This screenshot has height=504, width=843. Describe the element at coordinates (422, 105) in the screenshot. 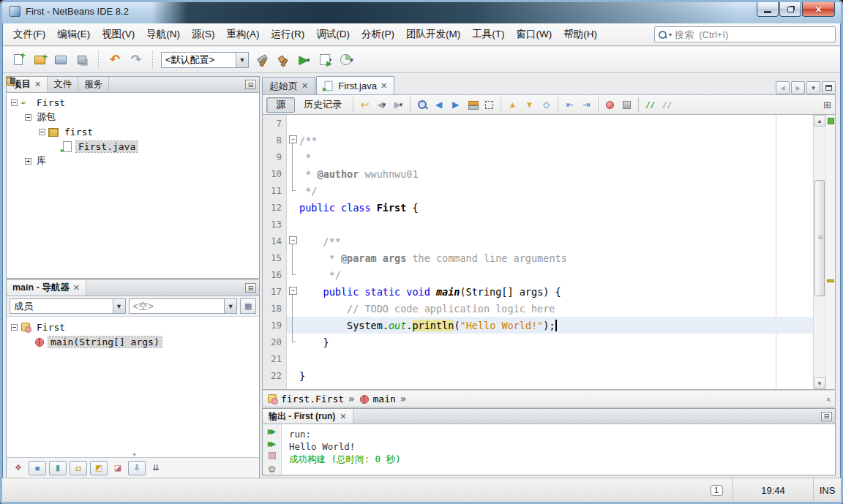

I see `find-selection-button` at that location.